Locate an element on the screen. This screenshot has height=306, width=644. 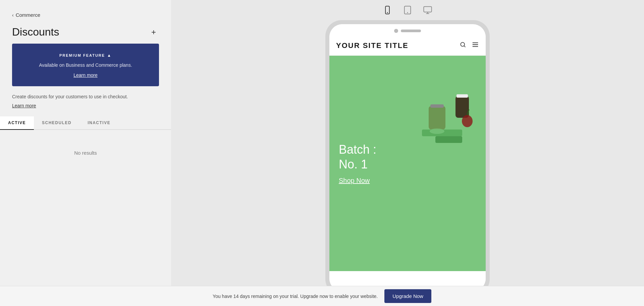
hero-batch-line2: No. 1 is located at coordinates (353, 164).